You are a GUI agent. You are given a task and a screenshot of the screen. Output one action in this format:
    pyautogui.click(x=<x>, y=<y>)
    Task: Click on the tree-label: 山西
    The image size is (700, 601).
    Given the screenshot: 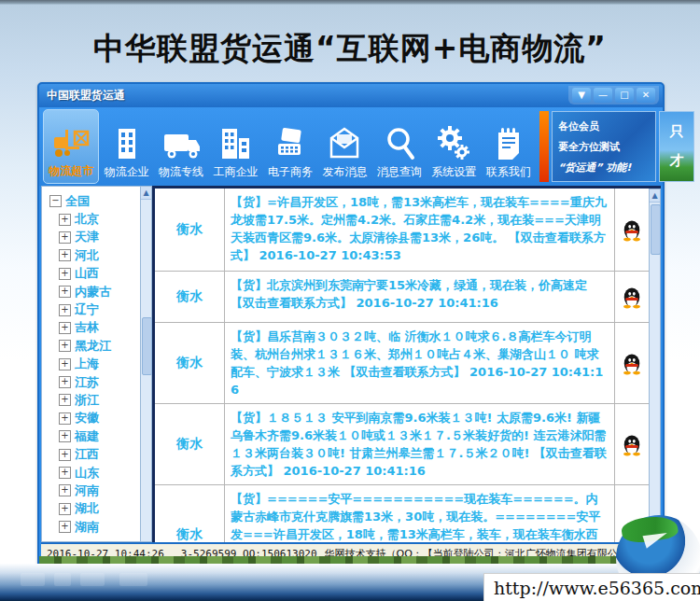 What is the action you would take?
    pyautogui.click(x=87, y=273)
    